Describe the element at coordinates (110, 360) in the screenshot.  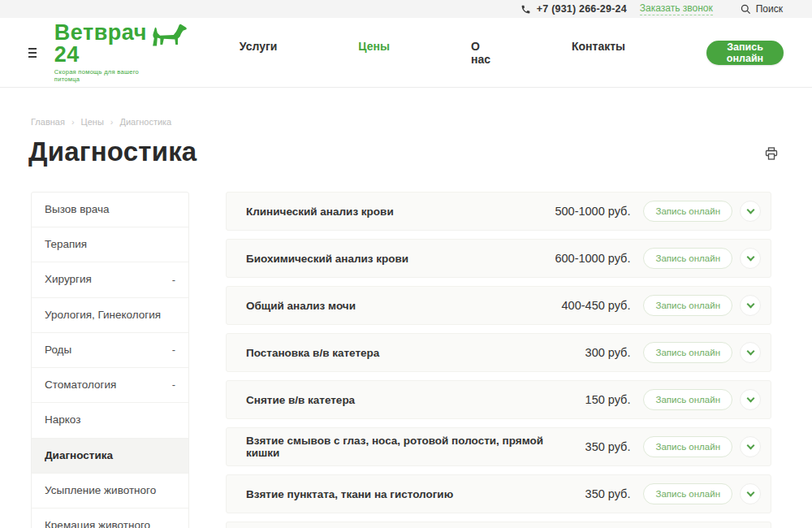
I see `sidebar: Вызов врача Терапия Хирургия- Урология, …` at that location.